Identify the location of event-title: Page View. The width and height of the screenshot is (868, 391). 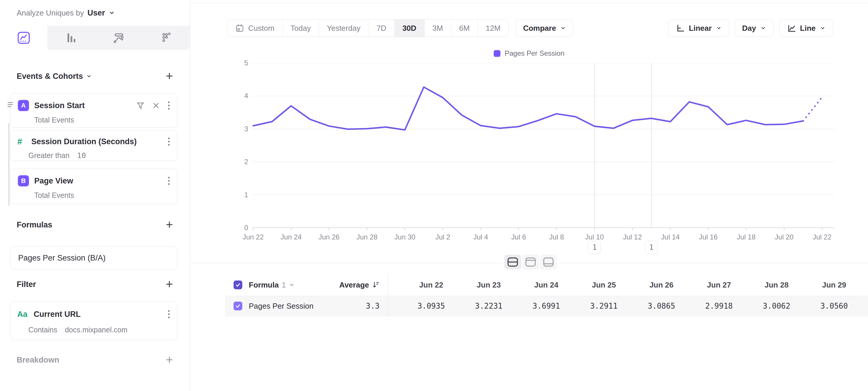
(54, 181).